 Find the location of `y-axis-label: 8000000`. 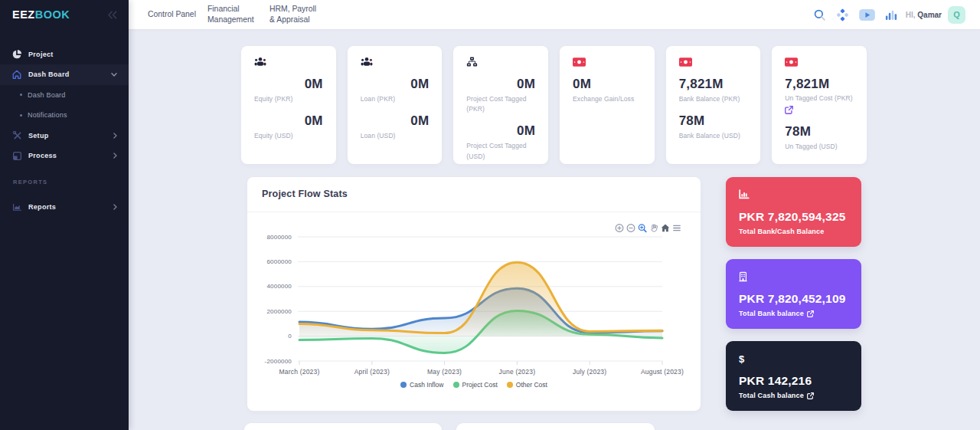

y-axis-label: 8000000 is located at coordinates (270, 238).